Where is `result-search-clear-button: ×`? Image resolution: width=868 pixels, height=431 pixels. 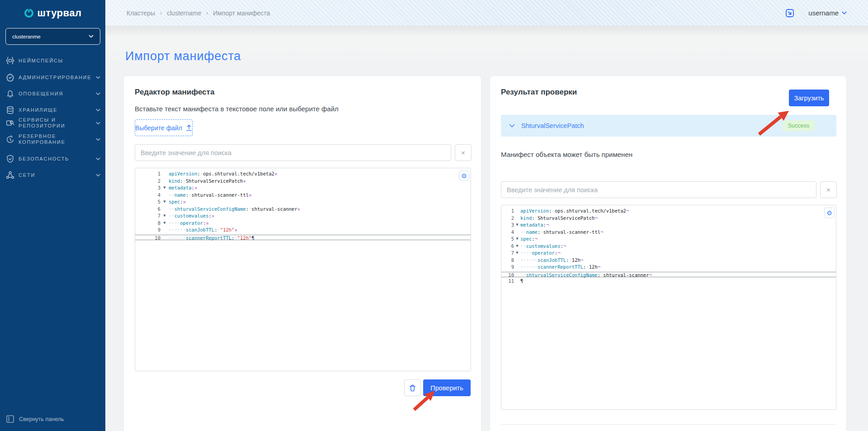 result-search-clear-button: × is located at coordinates (828, 190).